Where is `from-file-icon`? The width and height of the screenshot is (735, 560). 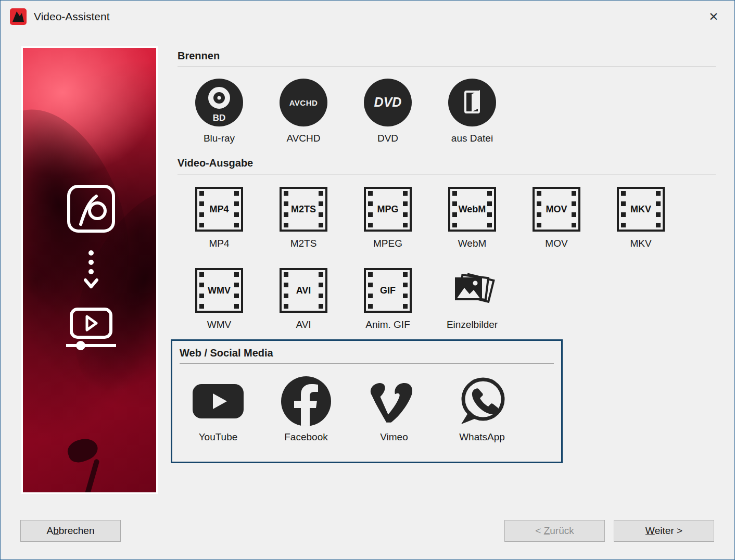
from-file-icon is located at coordinates (472, 103).